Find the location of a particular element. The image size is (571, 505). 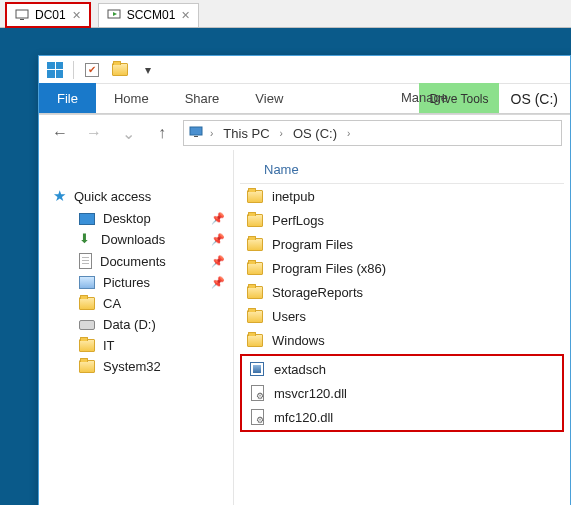

nav-label: System32 is located at coordinates (132, 366).